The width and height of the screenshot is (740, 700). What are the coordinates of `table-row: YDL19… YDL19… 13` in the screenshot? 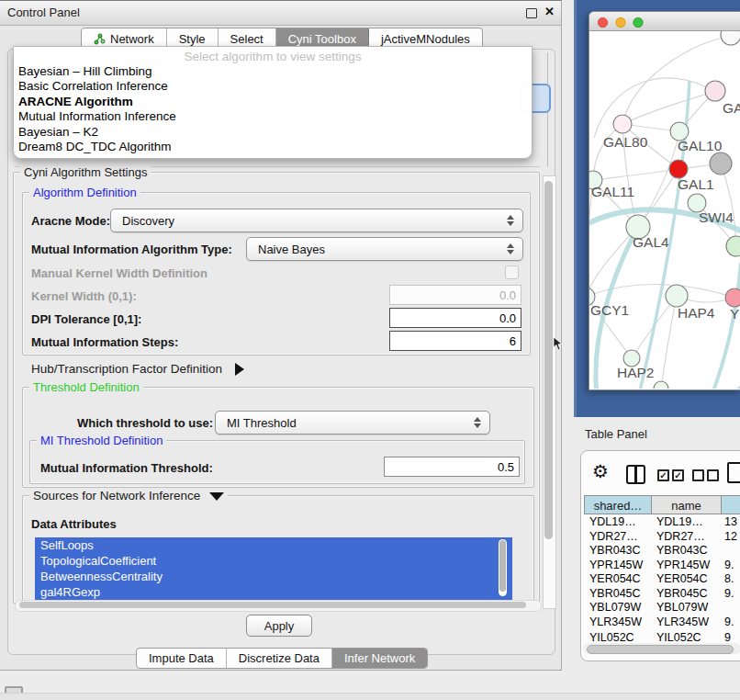 It's located at (662, 523).